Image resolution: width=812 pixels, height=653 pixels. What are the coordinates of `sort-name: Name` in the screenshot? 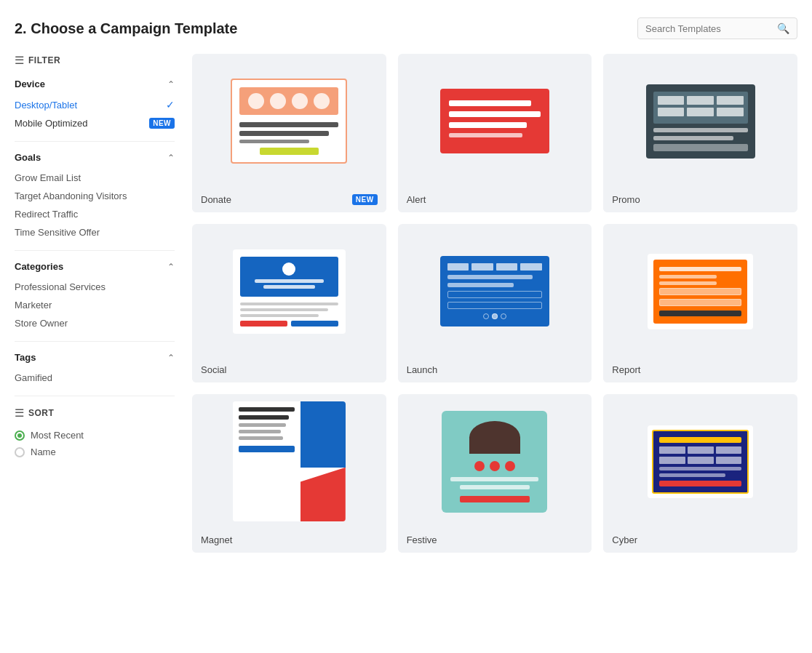 It's located at (95, 452).